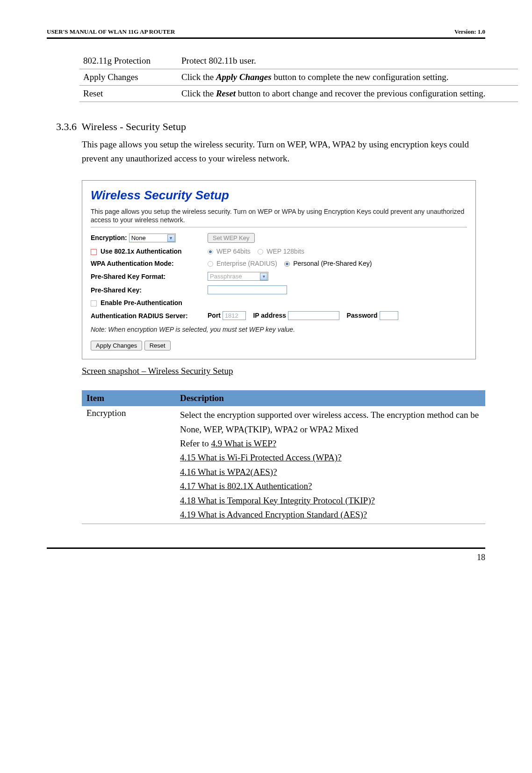 This screenshot has height=773, width=532. I want to click on footer-rule, so click(266, 548).